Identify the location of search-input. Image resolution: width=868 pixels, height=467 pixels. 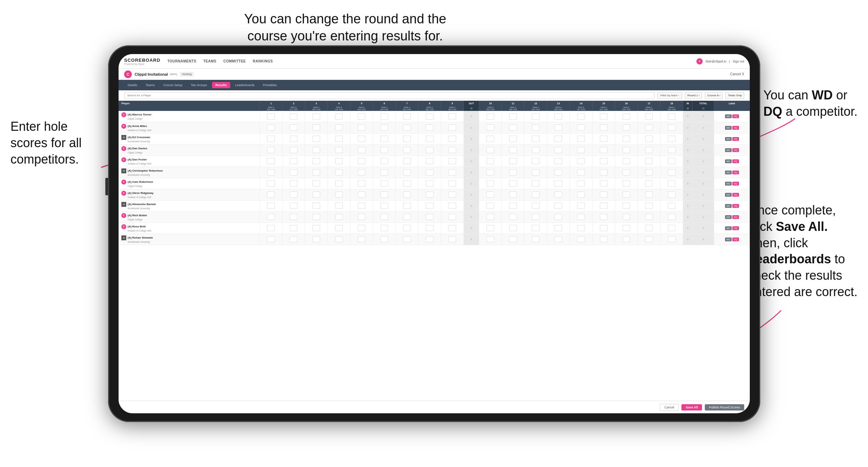
(389, 96).